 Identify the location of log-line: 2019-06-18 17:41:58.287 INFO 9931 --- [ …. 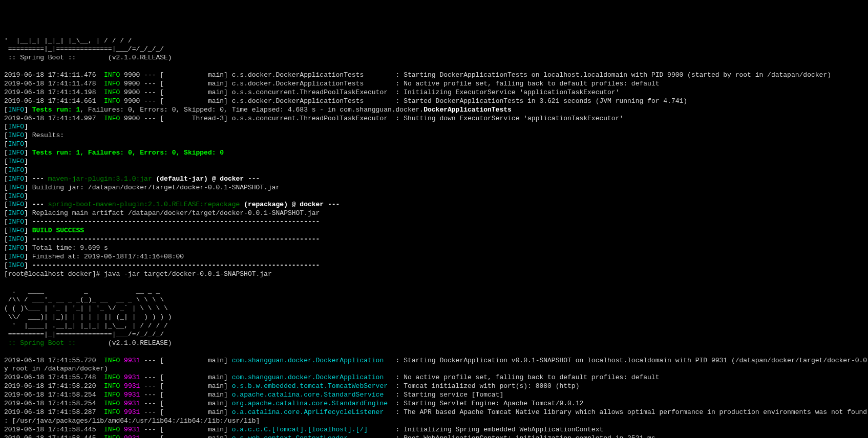
(434, 412).